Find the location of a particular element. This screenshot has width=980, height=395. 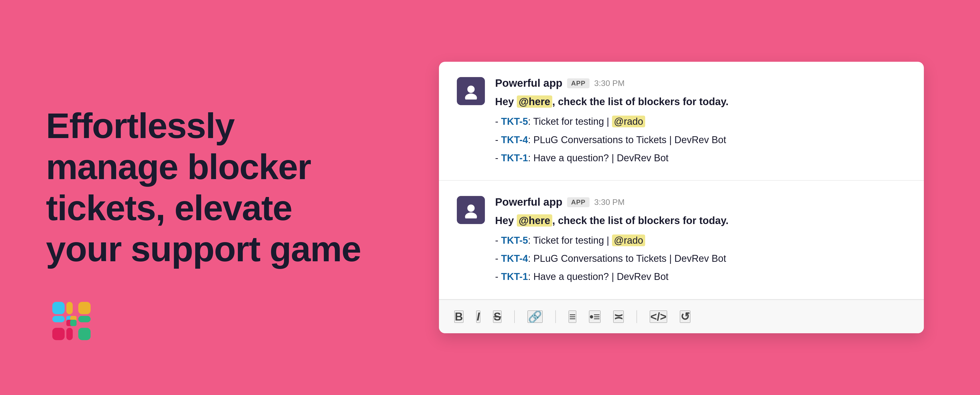

ticket-text-6: : Have a question? | DevRev Bot is located at coordinates (598, 277).